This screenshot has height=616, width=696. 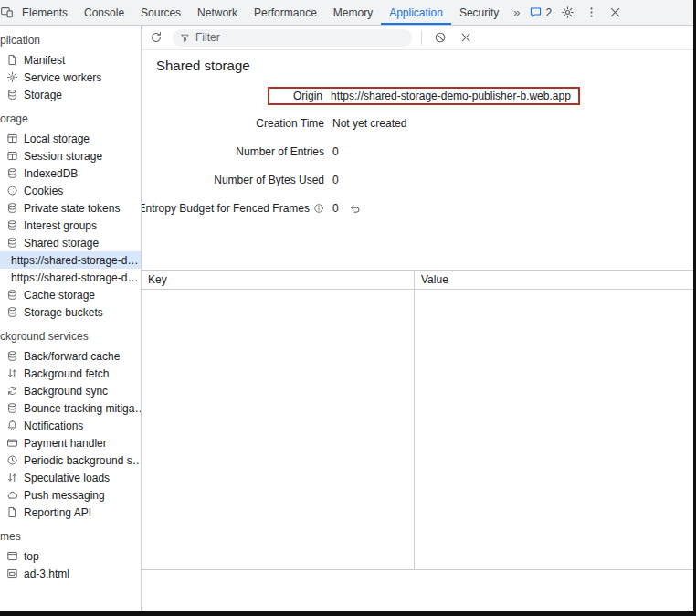 What do you see at coordinates (70, 208) in the screenshot?
I see `sidebar-item-private-state-tokens: Private state tokens` at bounding box center [70, 208].